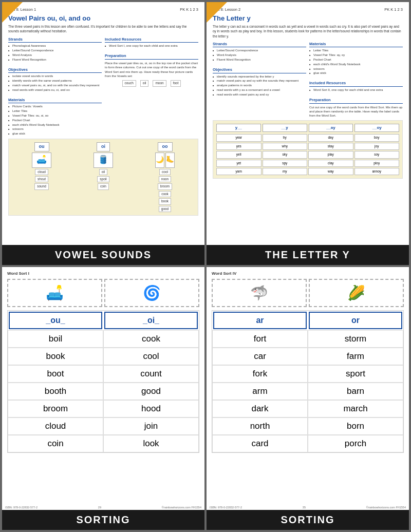 The height and width of the screenshot is (532, 411). What do you see at coordinates (308, 10) in the screenshot?
I see `unit-grade-2: Unit 8: Lesson 2 PK K 1 2 3` at bounding box center [308, 10].